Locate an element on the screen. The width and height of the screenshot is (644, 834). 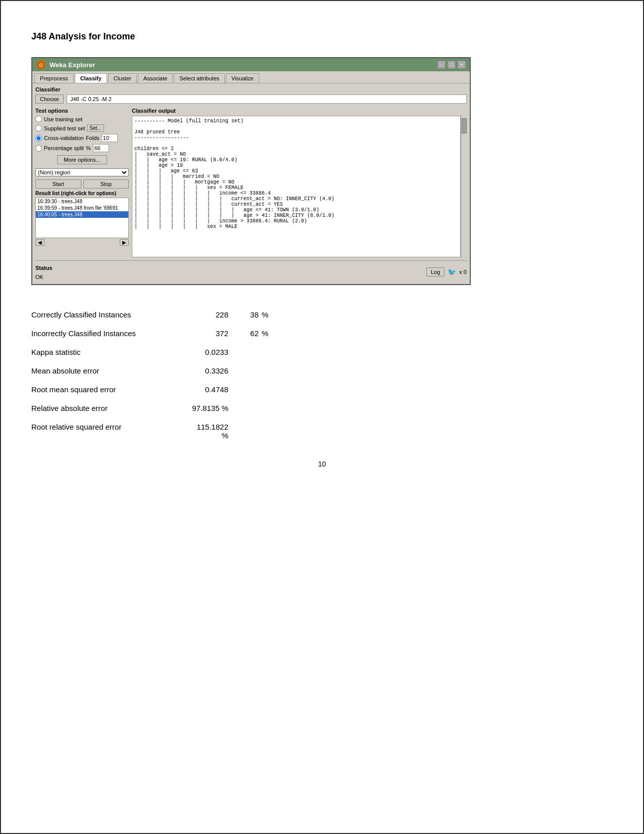
weka-app-icon: ⊙ is located at coordinates (41, 65).